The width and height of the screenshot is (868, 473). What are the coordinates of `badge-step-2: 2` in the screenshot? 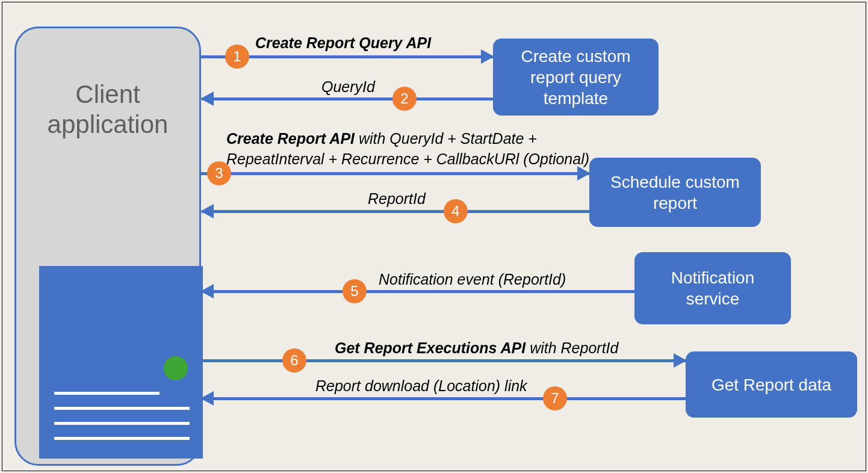 It's located at (405, 99).